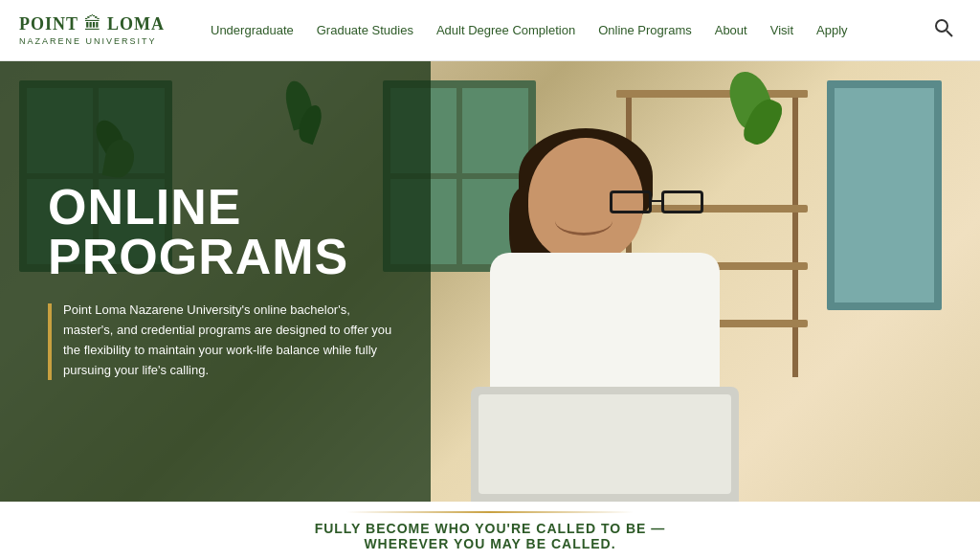  Describe the element at coordinates (490, 512) in the screenshot. I see `bottom-divider` at that location.